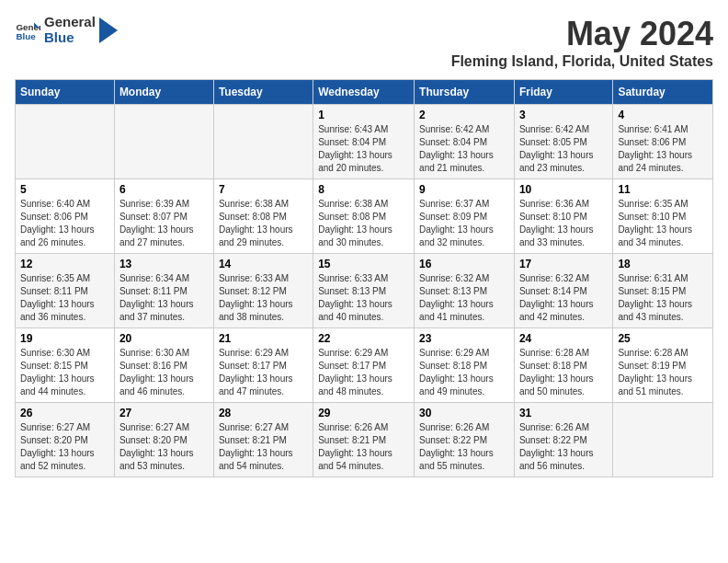  I want to click on header: General Blue General Blue May 2024 Flemi…, so click(364, 42).